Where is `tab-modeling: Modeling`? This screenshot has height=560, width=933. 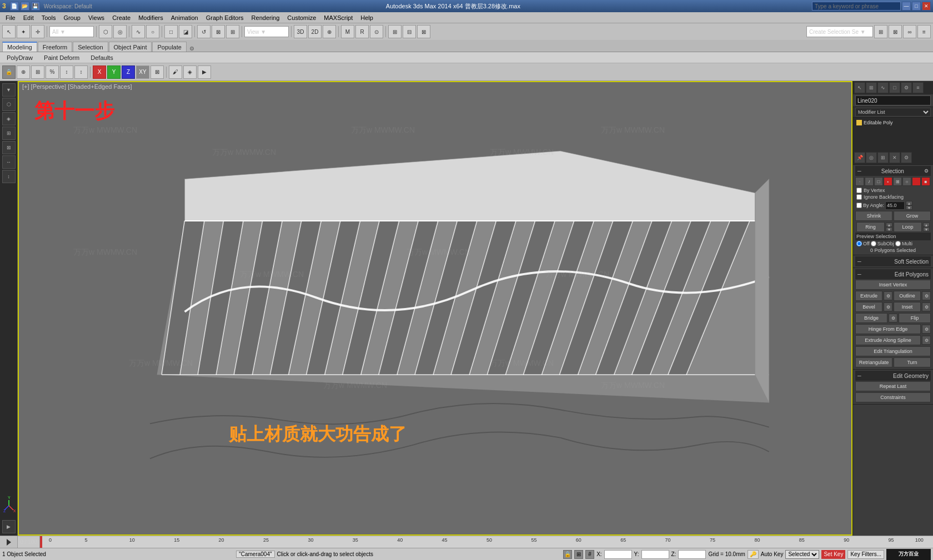
tab-modeling: Modeling is located at coordinates (20, 47).